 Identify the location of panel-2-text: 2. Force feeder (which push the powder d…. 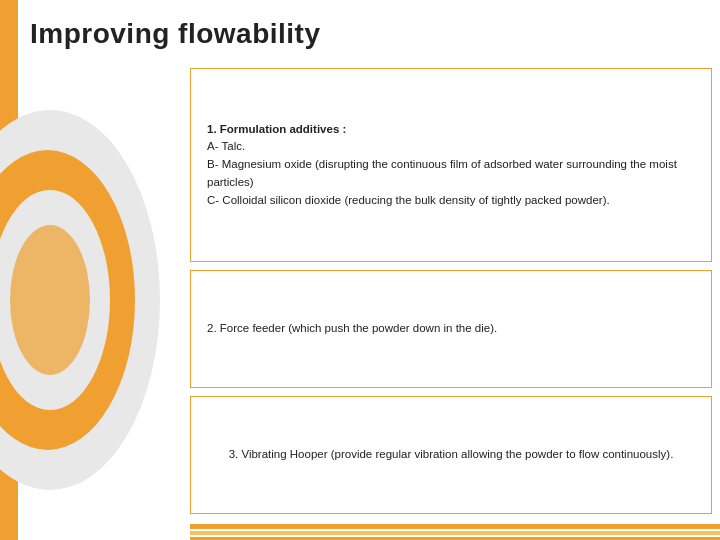
(352, 329).